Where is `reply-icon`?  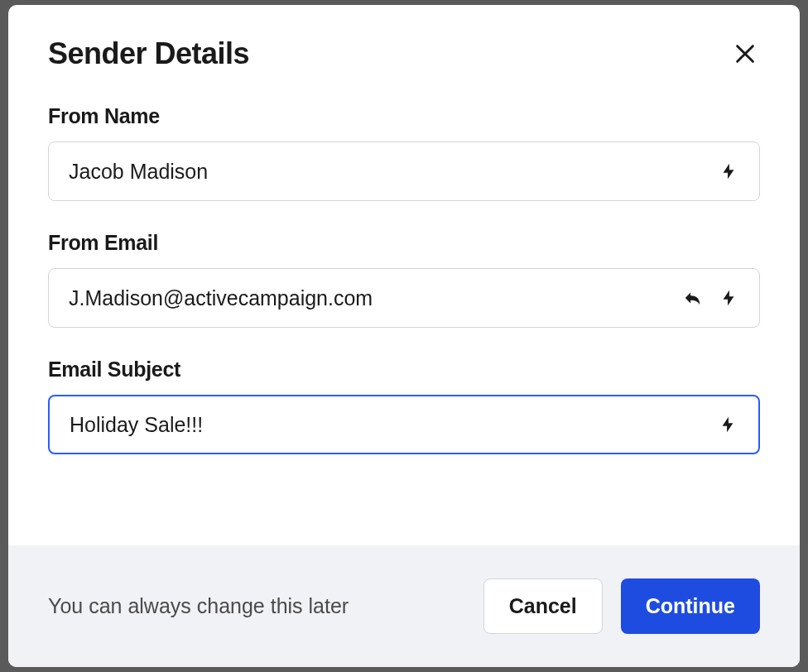
reply-icon is located at coordinates (692, 298).